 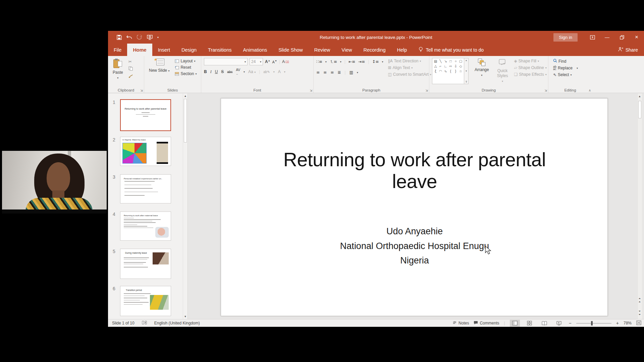 I want to click on tab-transitions: Transitions, so click(x=220, y=50).